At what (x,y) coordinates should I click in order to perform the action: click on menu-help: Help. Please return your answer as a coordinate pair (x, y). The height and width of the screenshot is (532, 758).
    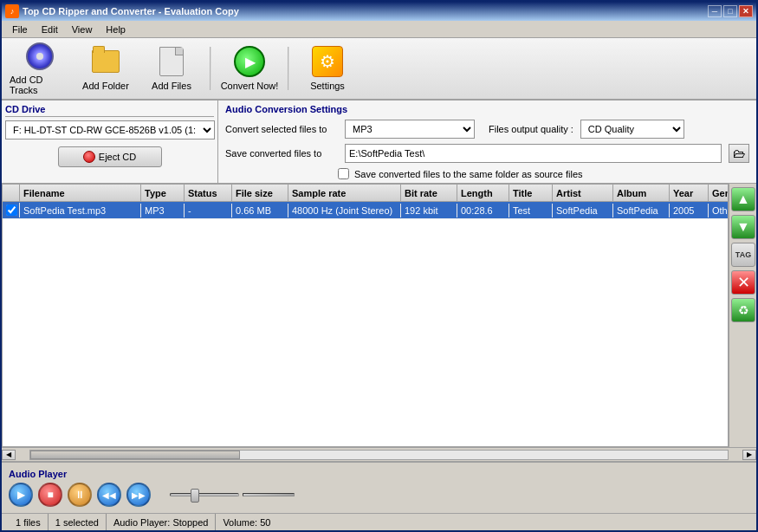
    Looking at the image, I should click on (116, 29).